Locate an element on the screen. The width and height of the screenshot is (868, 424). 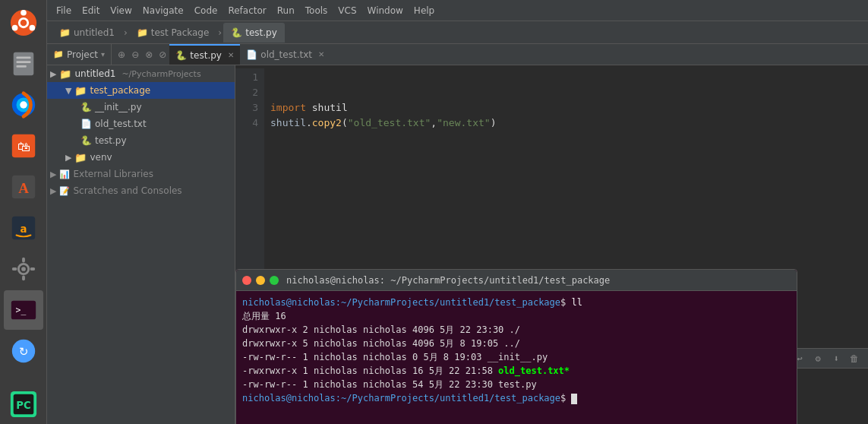
terminal-maximize-btn is located at coordinates (274, 280).